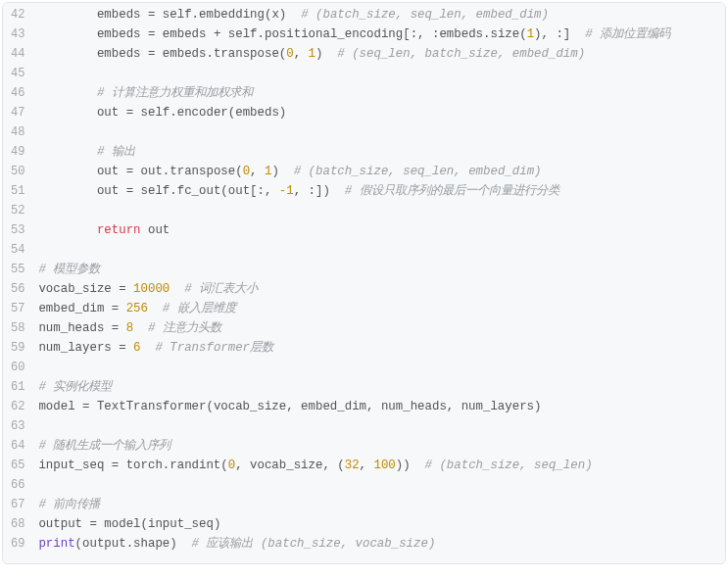 Image resolution: width=728 pixels, height=580 pixels. I want to click on token: , vocab_size, (, so click(290, 465).